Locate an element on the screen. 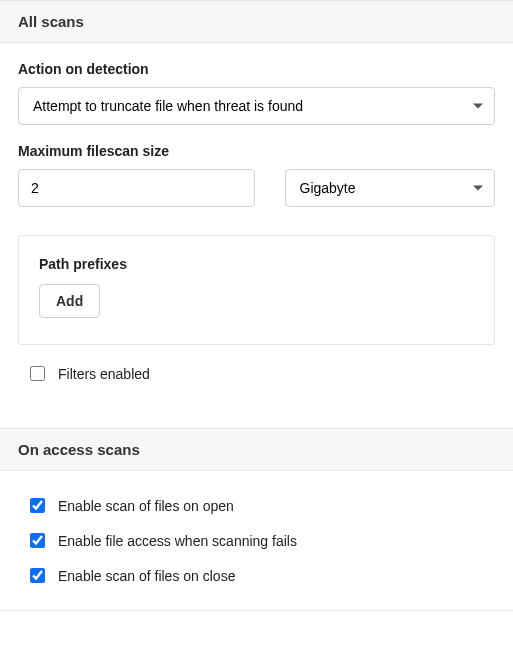 The height and width of the screenshot is (645, 513). enable-access-when-fail-checkbox is located at coordinates (38, 540).